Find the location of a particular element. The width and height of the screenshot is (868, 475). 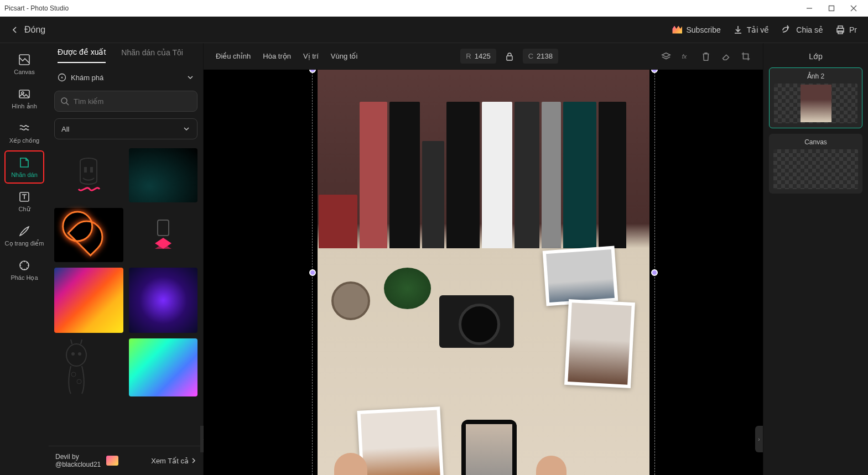

vignette-button: Vùng tối is located at coordinates (344, 56).